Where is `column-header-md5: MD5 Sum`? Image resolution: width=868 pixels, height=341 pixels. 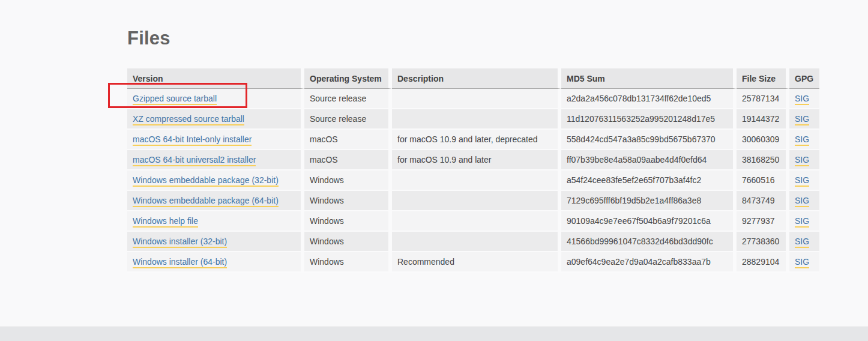
column-header-md5: MD5 Sum is located at coordinates (649, 79).